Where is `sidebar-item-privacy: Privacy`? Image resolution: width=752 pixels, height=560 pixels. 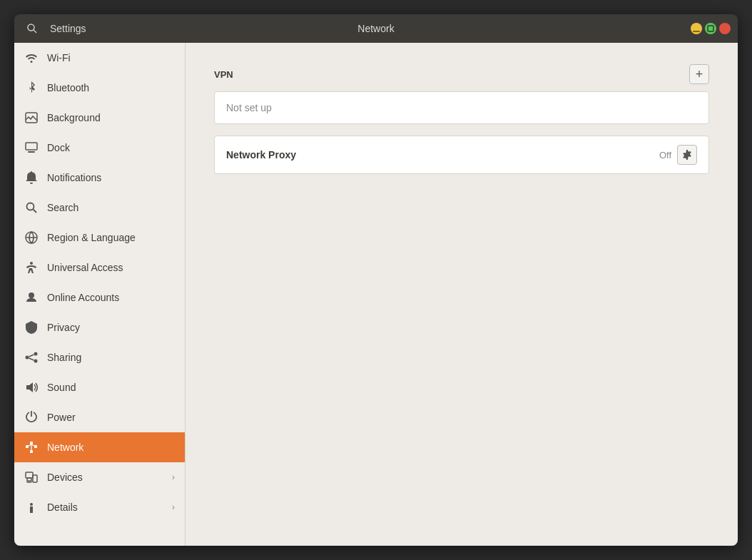 sidebar-item-privacy: Privacy is located at coordinates (100, 327).